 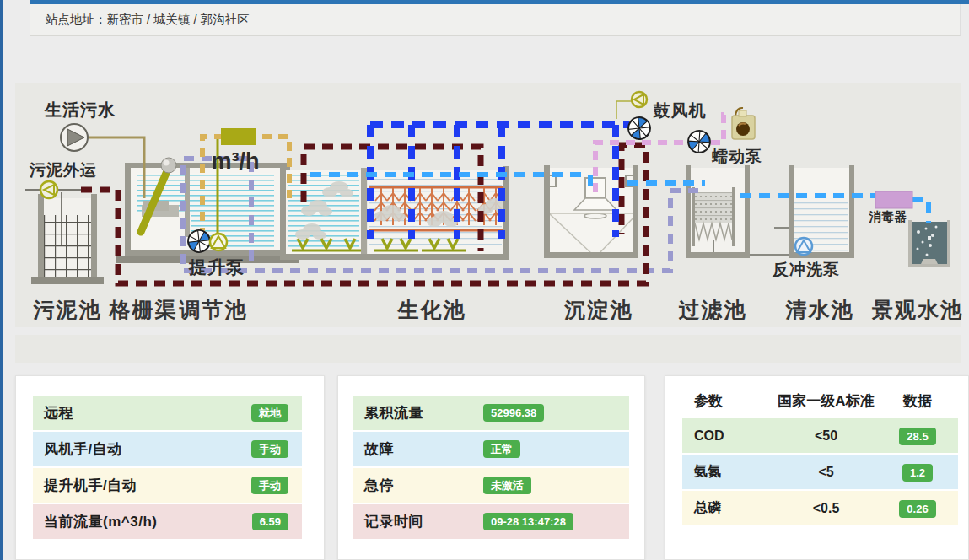 What do you see at coordinates (508, 486) in the screenshot?
I see `status-badge: 未激活` at bounding box center [508, 486].